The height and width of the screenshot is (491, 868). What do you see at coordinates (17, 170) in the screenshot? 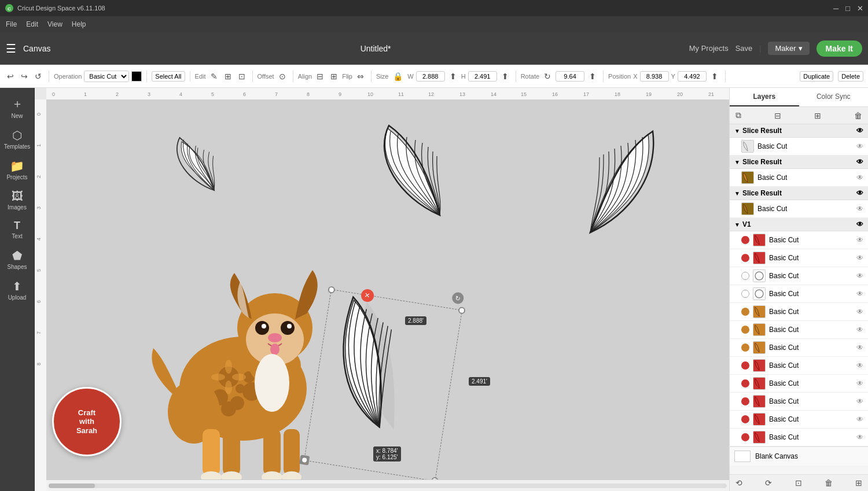
I see `sidebar-item-projects: 📁 Projects` at bounding box center [17, 170].